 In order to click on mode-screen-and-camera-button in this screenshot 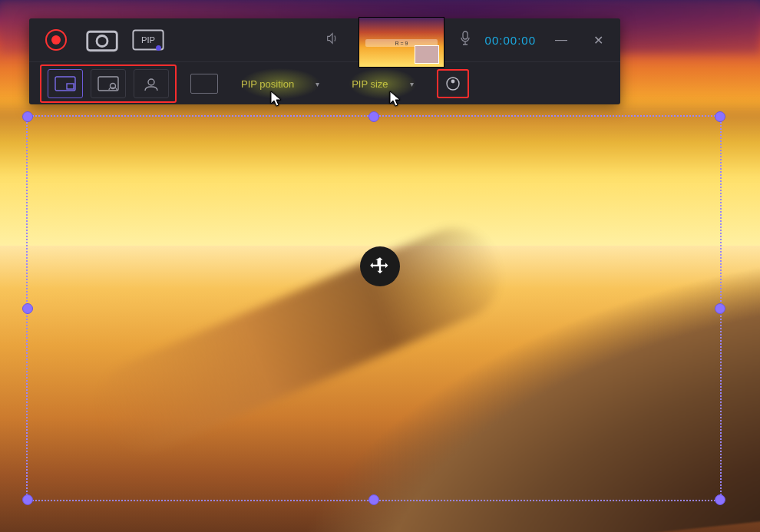, I will do `click(108, 84)`.